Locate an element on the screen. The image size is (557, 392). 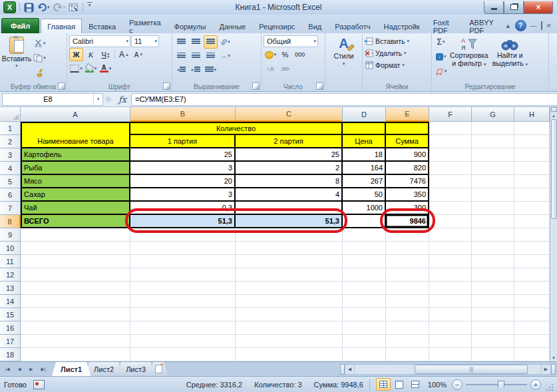
row-header-15: 15 is located at coordinates (11, 315).